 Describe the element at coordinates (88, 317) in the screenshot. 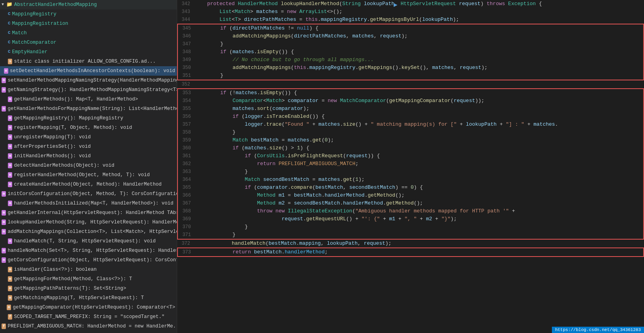

I see `tree-item-scoped-target: f SCOPED_TARGET_NAME_PREFIX: String = "s…` at that location.